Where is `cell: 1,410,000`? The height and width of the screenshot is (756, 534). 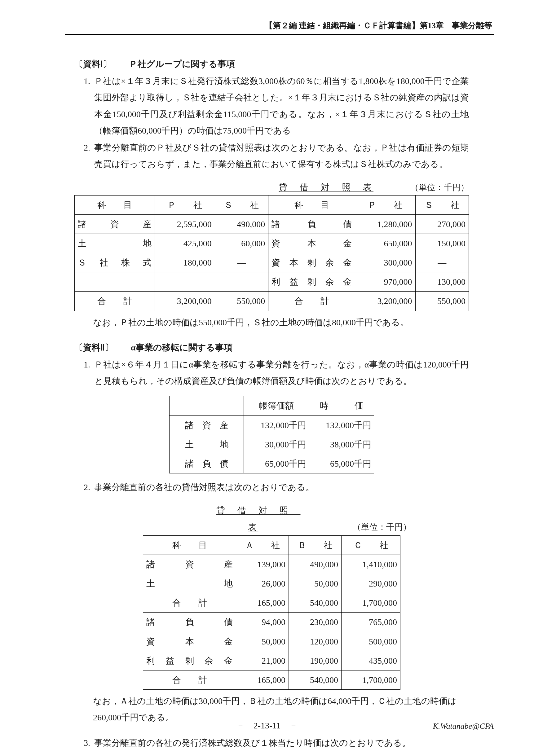
cell: 1,410,000 is located at coordinates (371, 564).